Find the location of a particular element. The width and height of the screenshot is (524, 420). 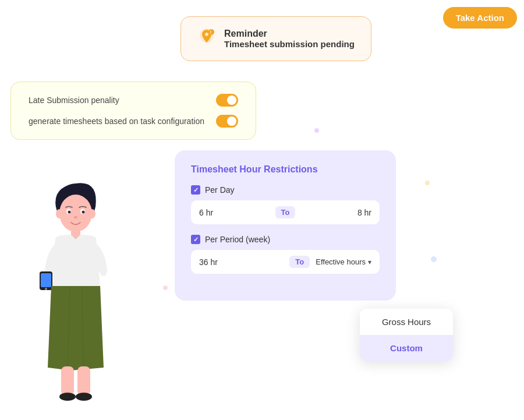

per-day-to: 8 hr is located at coordinates (337, 213).